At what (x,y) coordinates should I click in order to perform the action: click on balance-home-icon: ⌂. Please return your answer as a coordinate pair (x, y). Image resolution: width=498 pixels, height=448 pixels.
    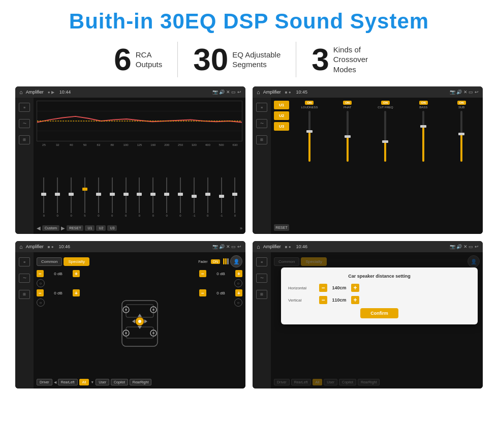
    Looking at the image, I should click on (21, 247).